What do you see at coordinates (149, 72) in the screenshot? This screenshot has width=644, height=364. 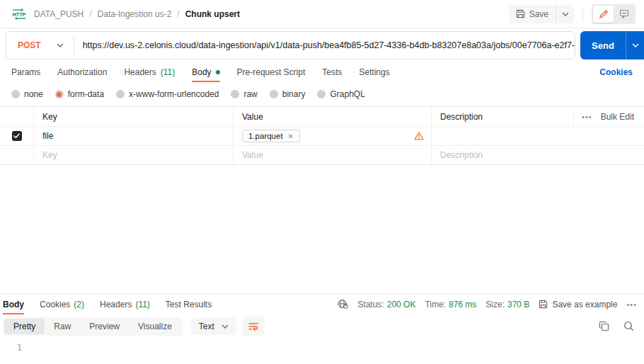 I see `tab-headers: Headers (11)` at bounding box center [149, 72].